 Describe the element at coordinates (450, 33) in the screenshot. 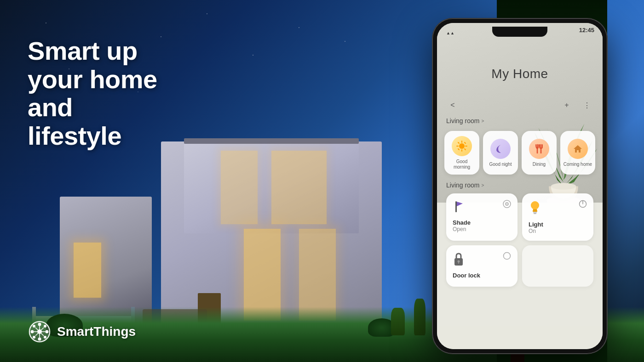

I see `signal-icon: ▲▲` at that location.